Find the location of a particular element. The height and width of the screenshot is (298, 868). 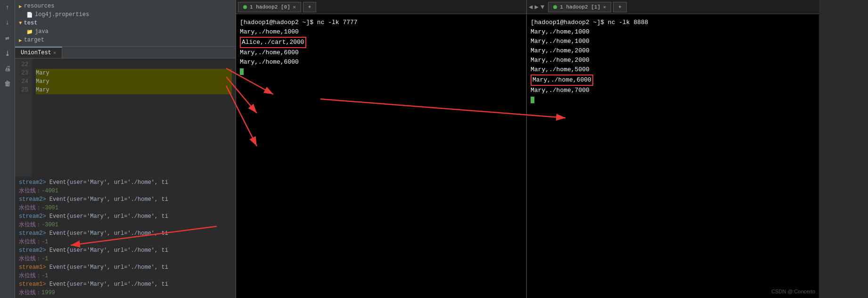

log-line-11: stream1> Event{user='Mary', url='./home'… is located at coordinates (125, 267).